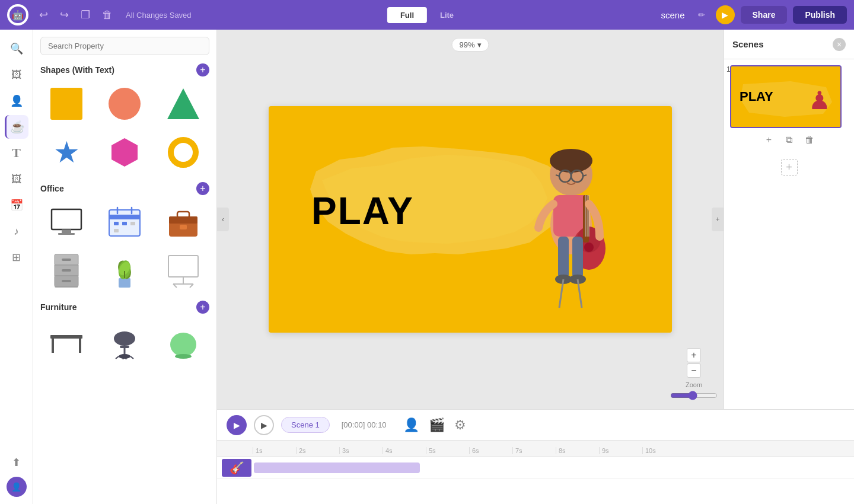 The image size is (854, 504). I want to click on timeline-character-icon: 👤, so click(412, 425).